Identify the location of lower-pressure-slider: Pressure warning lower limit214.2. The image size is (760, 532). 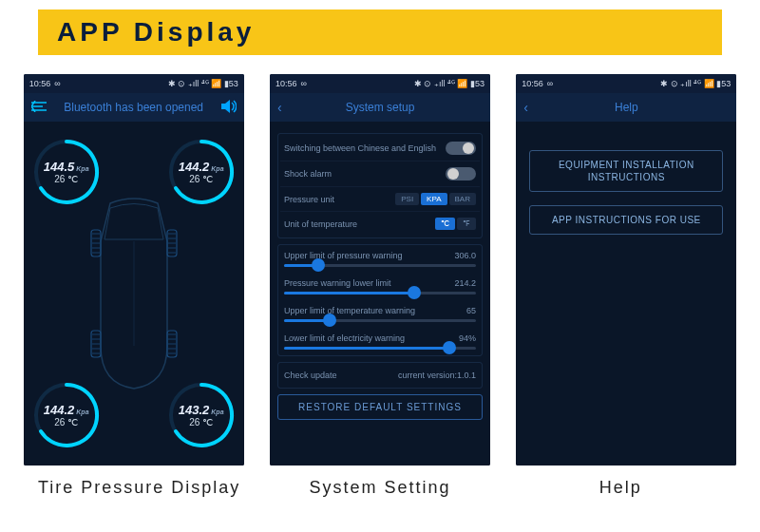
(380, 289).